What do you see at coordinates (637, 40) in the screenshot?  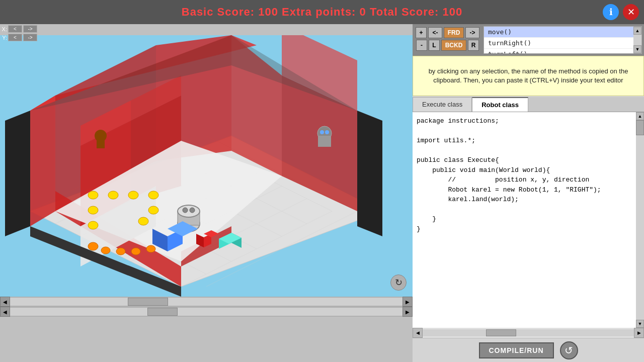 I see `methods-scroll-track` at bounding box center [637, 40].